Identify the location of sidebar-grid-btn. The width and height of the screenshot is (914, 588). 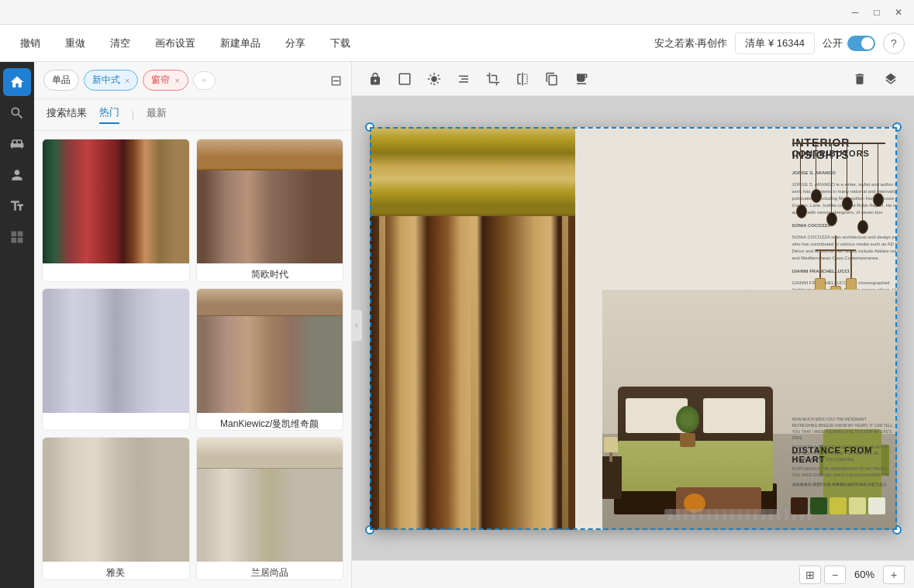
(17, 237).